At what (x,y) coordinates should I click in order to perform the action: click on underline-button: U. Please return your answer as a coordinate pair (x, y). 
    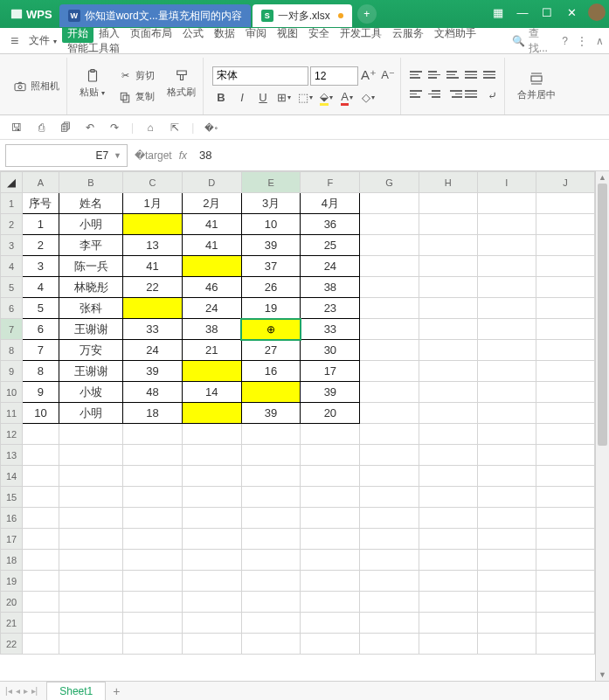
    Looking at the image, I should click on (263, 98).